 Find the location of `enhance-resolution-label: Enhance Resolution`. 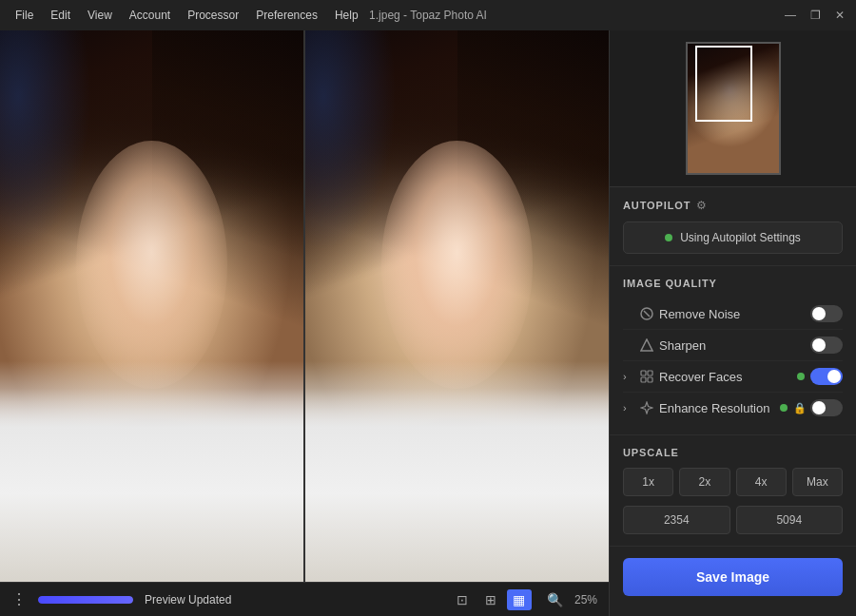

enhance-resolution-label: Enhance Resolution is located at coordinates (719, 409).